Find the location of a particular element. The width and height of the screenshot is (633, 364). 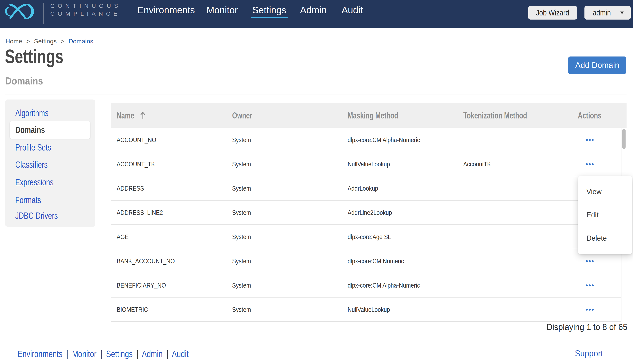

sidebar-item-expressions: Expressions is located at coordinates (34, 182).